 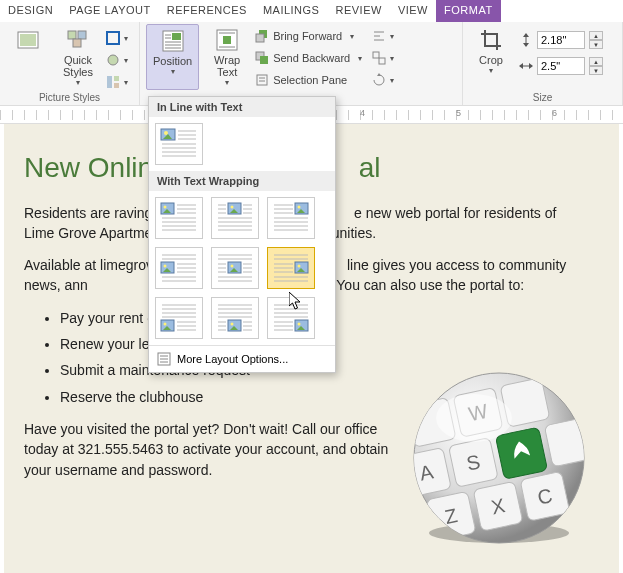 I want to click on send-backward-button: Send Backward ▾, so click(x=308, y=58).